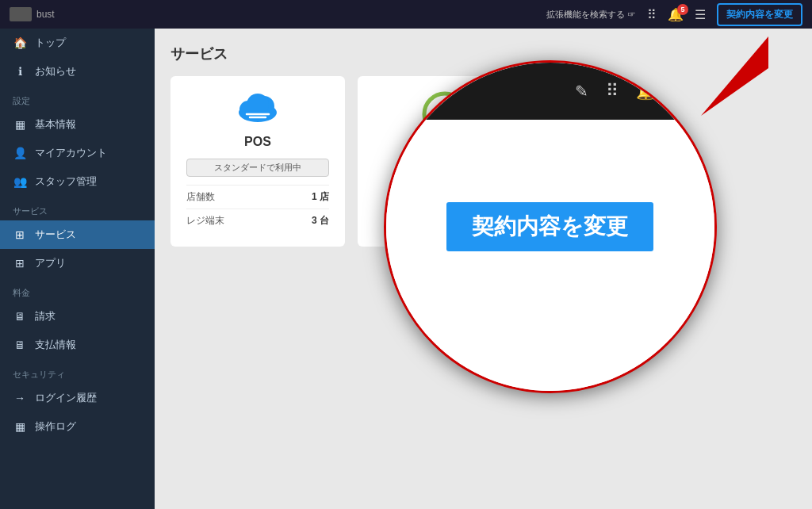 This screenshot has height=509, width=812. Describe the element at coordinates (78, 427) in the screenshot. I see `sidebar-item-operation-log: ▦ 操作ログ` at that location.